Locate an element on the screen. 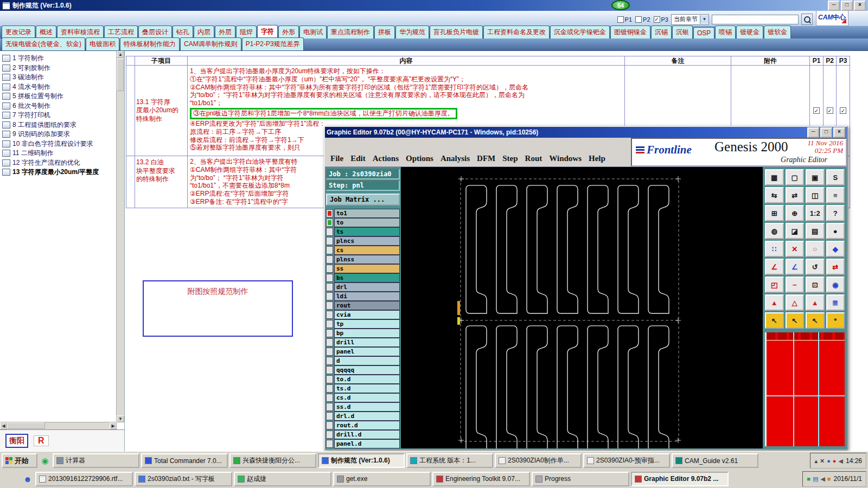  menu-item: Actions is located at coordinates (386, 158).